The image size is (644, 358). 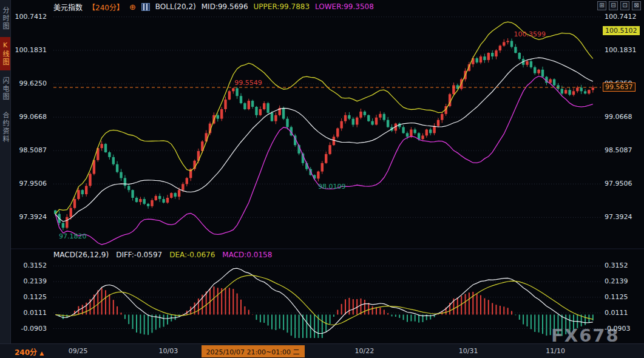 What do you see at coordinates (214, 7) in the screenshot?
I see `chart-toolbar: 美元指数 【240分】 ⊕ BOLL(20,2) MID:99.5696 UPP…` at bounding box center [214, 7].